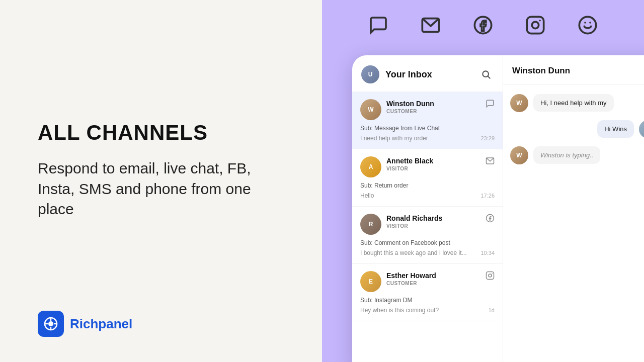 The width and height of the screenshot is (644, 362). What do you see at coordinates (419, 196) in the screenshot?
I see `conv-preview-annette: Hello` at bounding box center [419, 196].